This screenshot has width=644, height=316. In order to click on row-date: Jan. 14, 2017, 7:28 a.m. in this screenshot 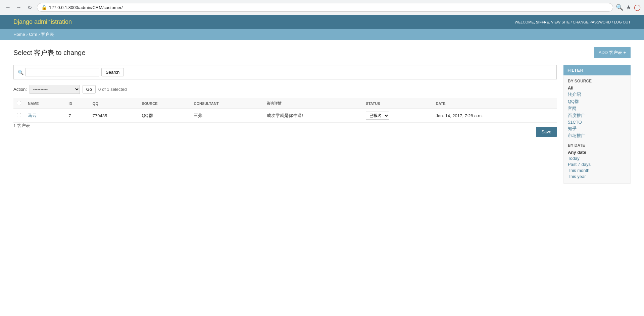, I will do `click(495, 116)`.